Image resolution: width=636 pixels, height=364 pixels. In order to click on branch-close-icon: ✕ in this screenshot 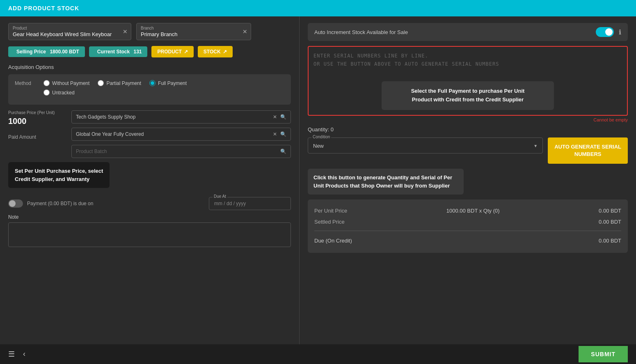, I will do `click(245, 32)`.